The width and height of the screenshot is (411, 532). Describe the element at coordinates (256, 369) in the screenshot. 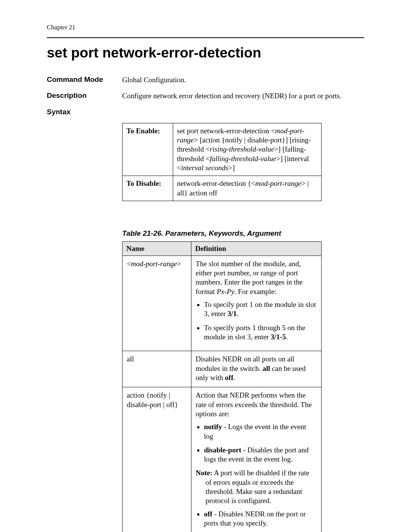

I see `param-def-all: Disables NEDR on all ports on all module…` at that location.